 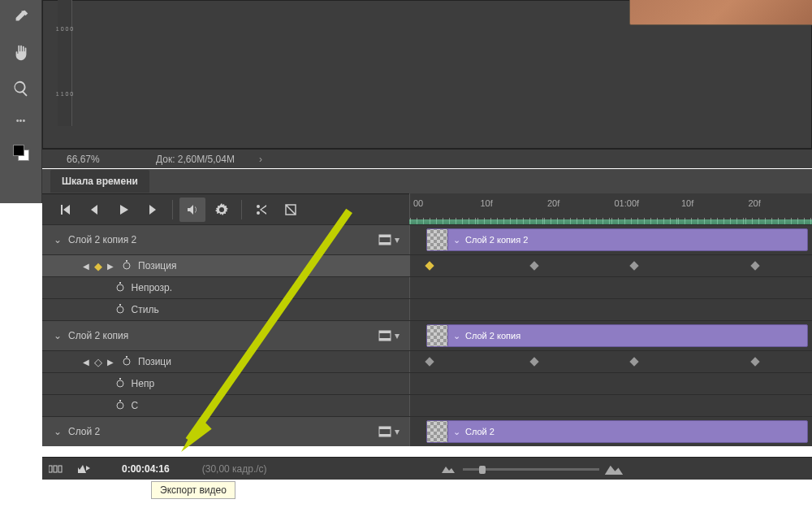 What do you see at coordinates (84, 469) in the screenshot?
I see `export-video-button` at bounding box center [84, 469].